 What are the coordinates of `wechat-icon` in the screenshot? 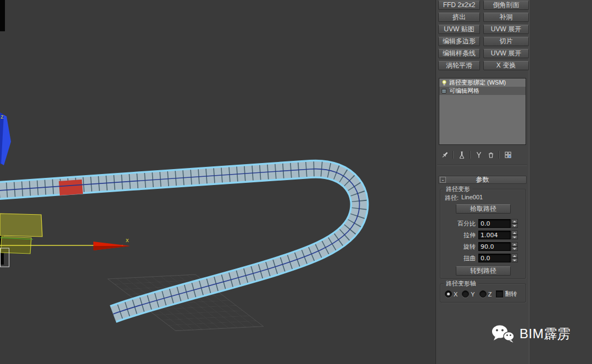 It's located at (503, 334).